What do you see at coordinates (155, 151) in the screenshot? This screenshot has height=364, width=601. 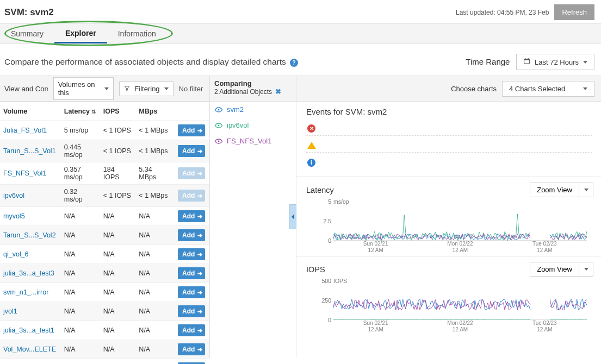 I see `cell-mbps: < 1 MBps` at bounding box center [155, 151].